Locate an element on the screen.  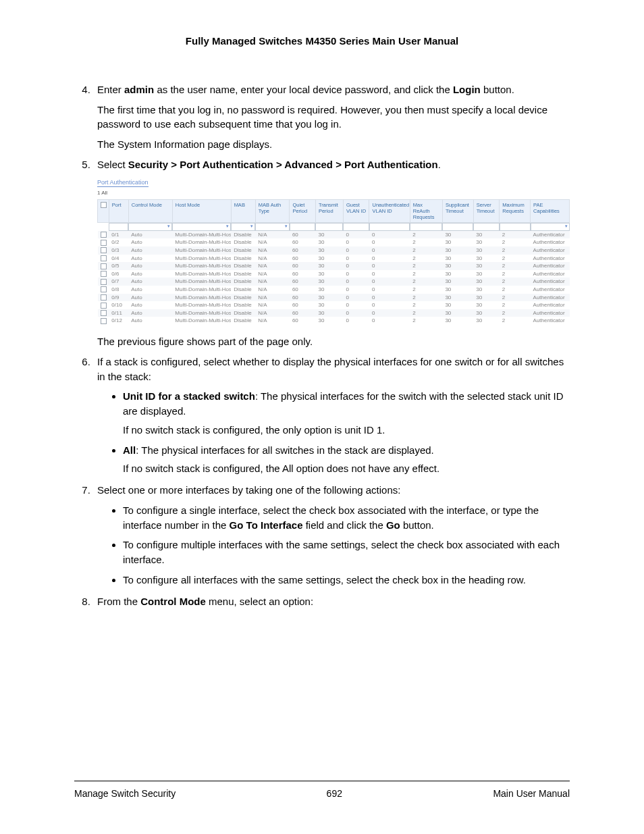
table-row: 0/3AutoMulti-Domain-Multi-HostDisableN/A… is located at coordinates (333, 251).